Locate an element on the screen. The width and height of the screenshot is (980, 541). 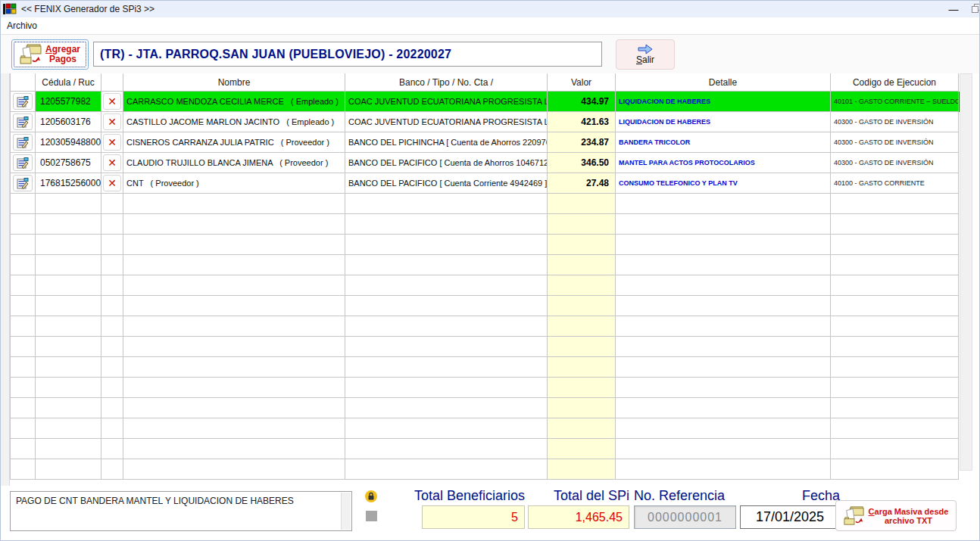
total-spi-label: Total del SPi is located at coordinates (582, 496).